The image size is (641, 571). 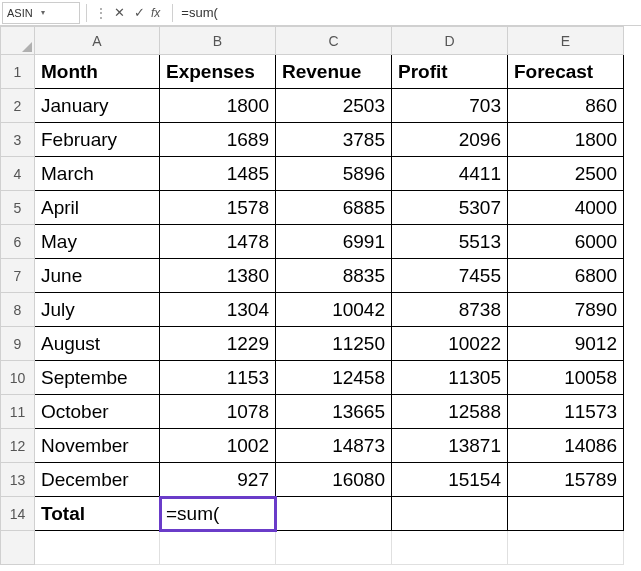 I want to click on cell: 1485, so click(x=218, y=174).